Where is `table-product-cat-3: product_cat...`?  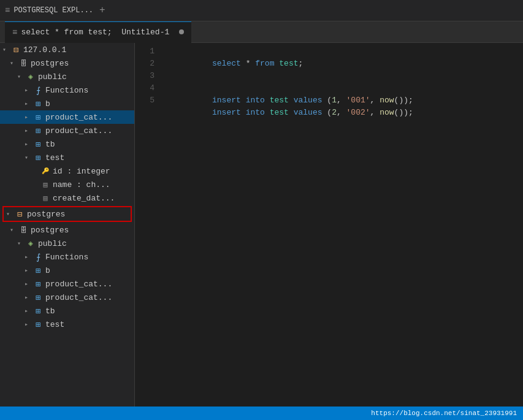 table-product-cat-3: product_cat... is located at coordinates (67, 284).